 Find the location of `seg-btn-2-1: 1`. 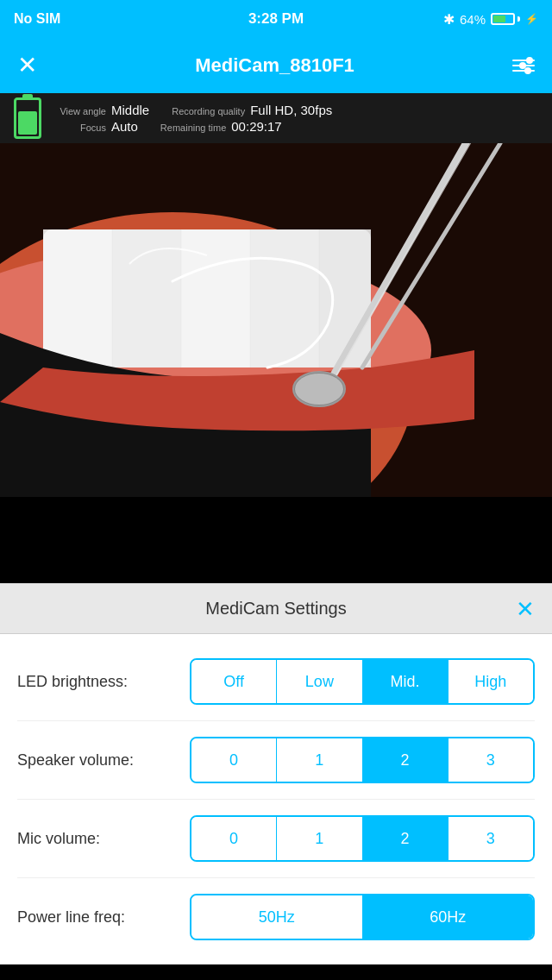

seg-btn-2-1: 1 is located at coordinates (319, 839).